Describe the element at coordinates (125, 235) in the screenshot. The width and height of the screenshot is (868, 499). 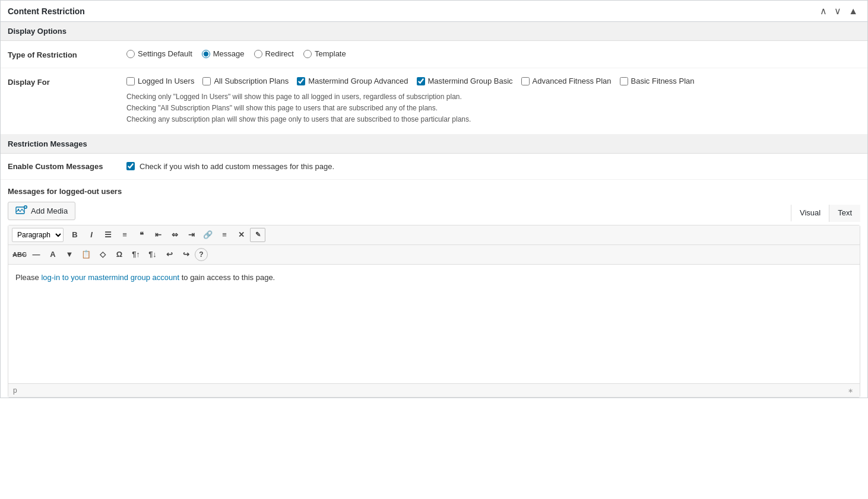
I see `toolbar-ol: ≡` at that location.